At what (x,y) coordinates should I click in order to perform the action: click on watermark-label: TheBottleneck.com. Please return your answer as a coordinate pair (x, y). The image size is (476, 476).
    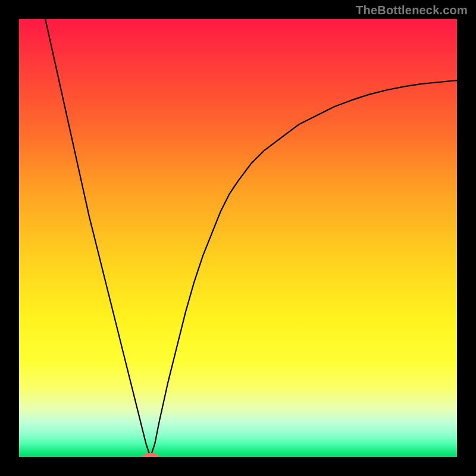
    Looking at the image, I should click on (412, 11).